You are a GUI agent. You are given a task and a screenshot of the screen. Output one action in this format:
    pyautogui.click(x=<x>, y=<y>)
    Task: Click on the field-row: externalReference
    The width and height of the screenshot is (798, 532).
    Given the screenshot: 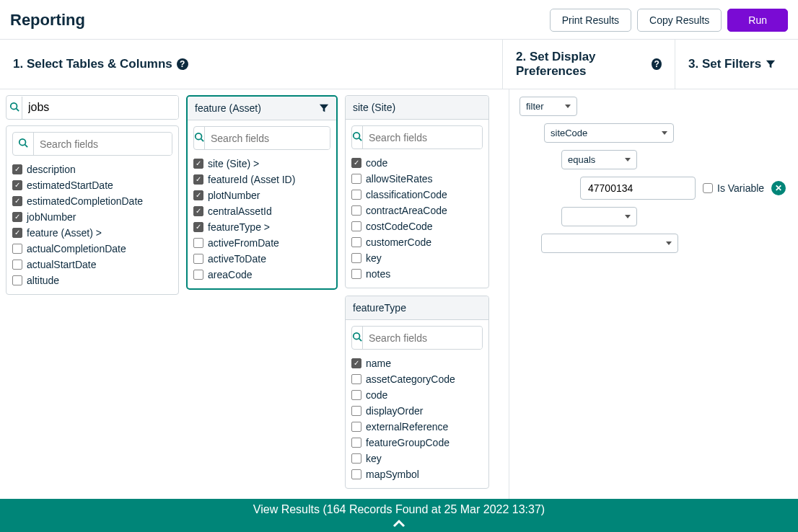 What is the action you would take?
    pyautogui.click(x=417, y=427)
    